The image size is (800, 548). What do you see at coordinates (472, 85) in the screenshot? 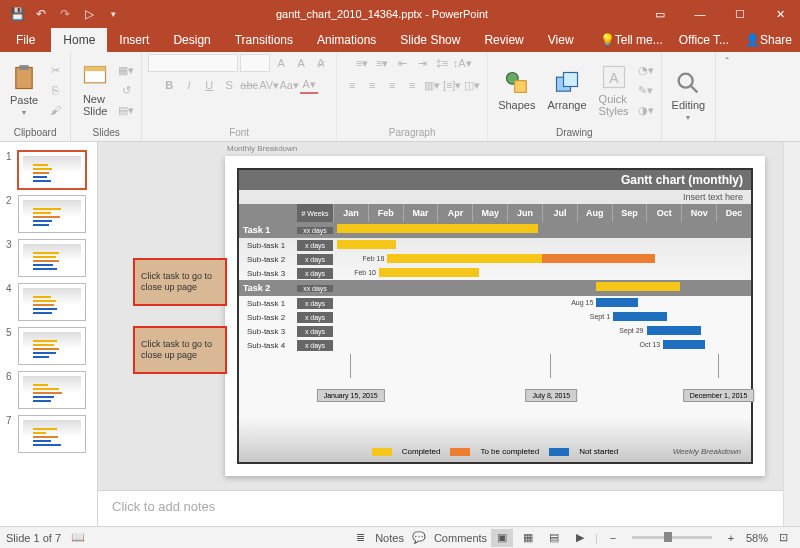
I see `smartart-icon: ◫▾` at bounding box center [472, 85].